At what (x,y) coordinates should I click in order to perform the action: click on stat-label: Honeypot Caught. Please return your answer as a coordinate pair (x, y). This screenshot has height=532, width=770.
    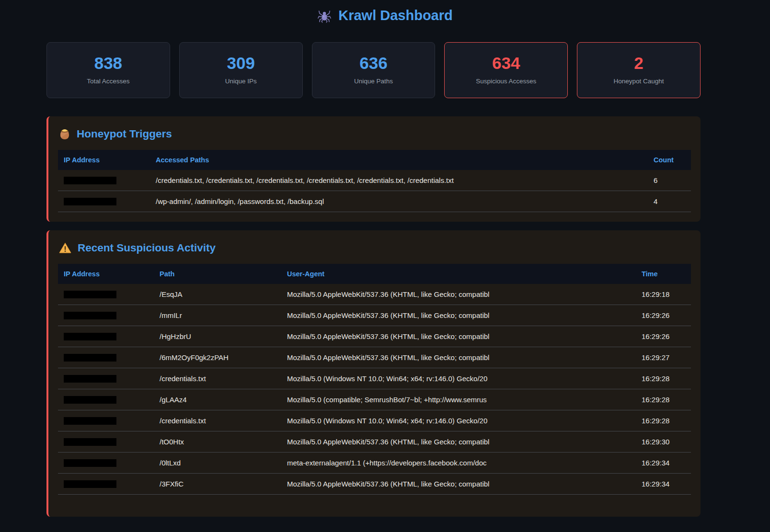
    Looking at the image, I should click on (639, 81).